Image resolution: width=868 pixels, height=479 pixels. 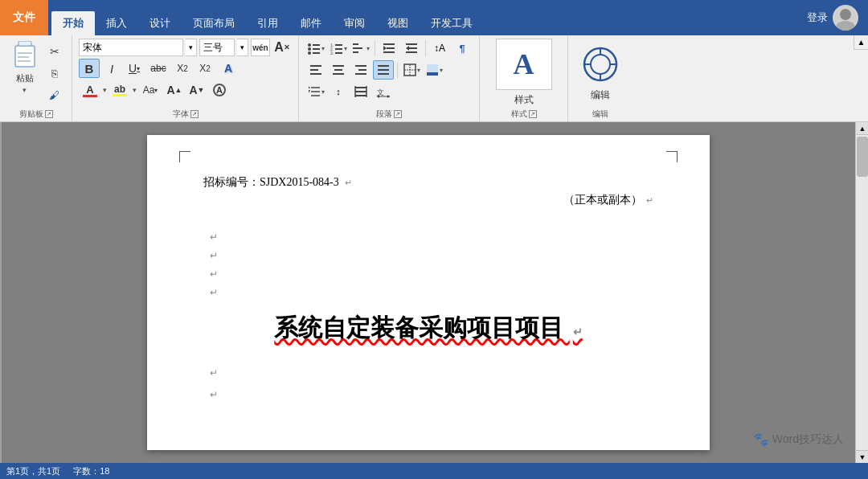 What do you see at coordinates (524, 72) in the screenshot?
I see `style-gallery-btn: A 样式` at bounding box center [524, 72].